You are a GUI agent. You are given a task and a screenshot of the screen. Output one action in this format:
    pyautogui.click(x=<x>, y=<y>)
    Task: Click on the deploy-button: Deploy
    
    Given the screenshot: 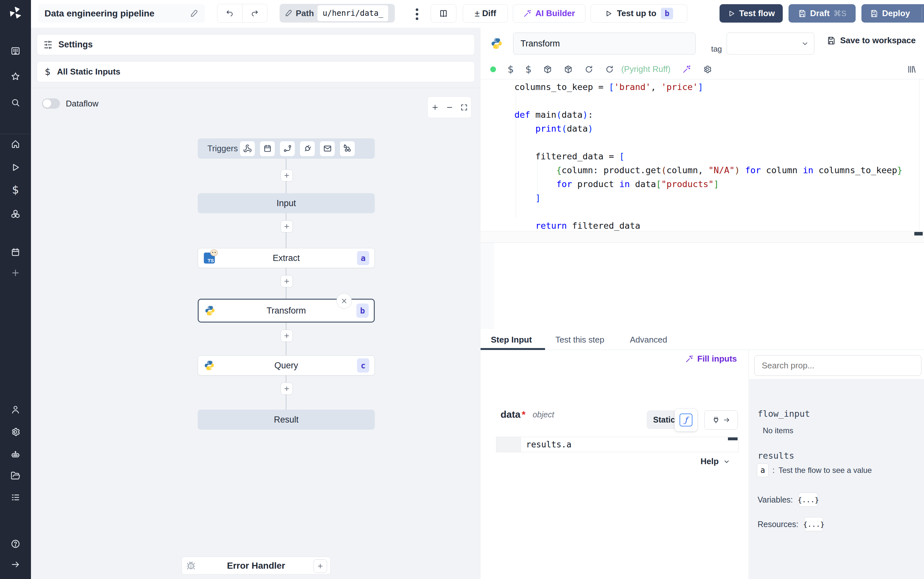 What is the action you would take?
    pyautogui.click(x=893, y=13)
    